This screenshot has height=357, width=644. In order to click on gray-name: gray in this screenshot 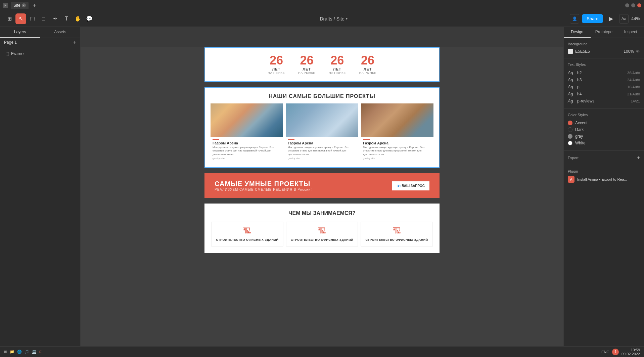, I will do `click(579, 136)`.